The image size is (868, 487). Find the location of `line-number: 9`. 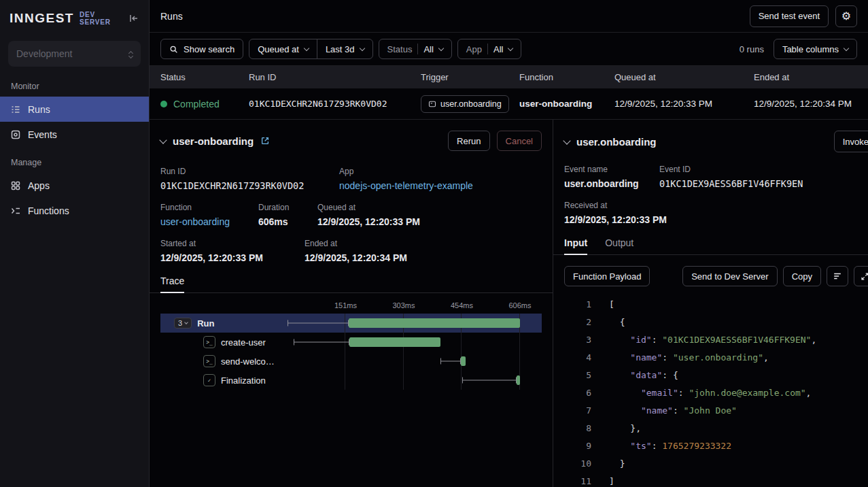

line-number: 9 is located at coordinates (578, 446).